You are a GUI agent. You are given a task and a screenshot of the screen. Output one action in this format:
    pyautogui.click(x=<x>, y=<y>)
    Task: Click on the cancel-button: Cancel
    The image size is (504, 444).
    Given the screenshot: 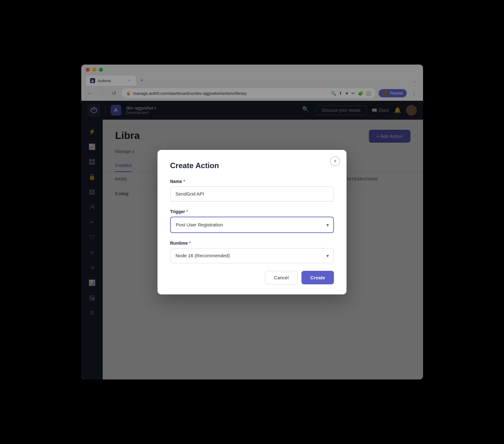 What is the action you would take?
    pyautogui.click(x=282, y=278)
    